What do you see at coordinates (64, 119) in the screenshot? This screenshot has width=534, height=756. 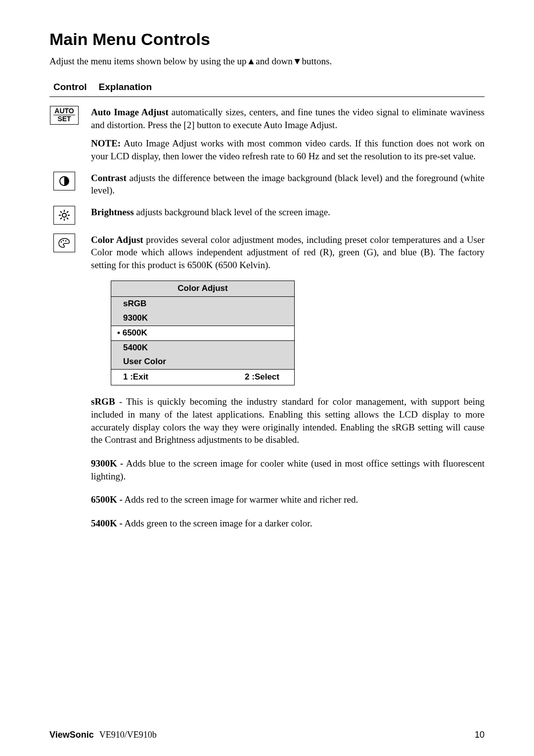 I see `set-text: SET` at bounding box center [64, 119].